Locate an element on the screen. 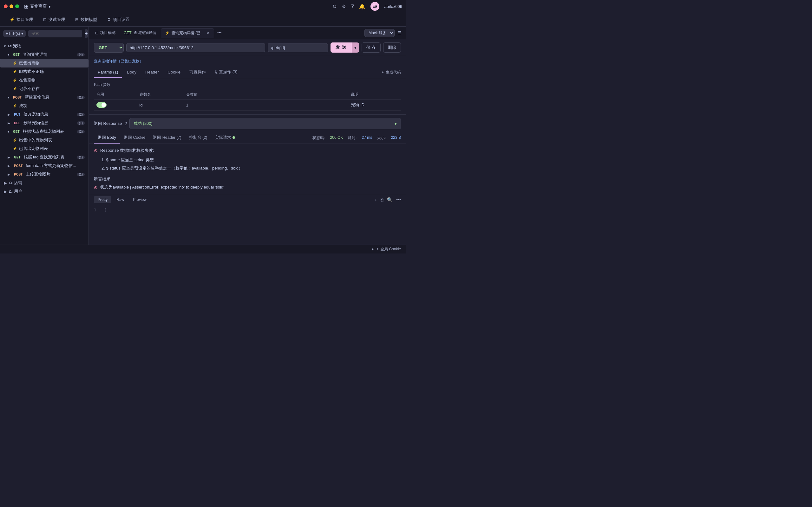  url-input is located at coordinates (196, 48).